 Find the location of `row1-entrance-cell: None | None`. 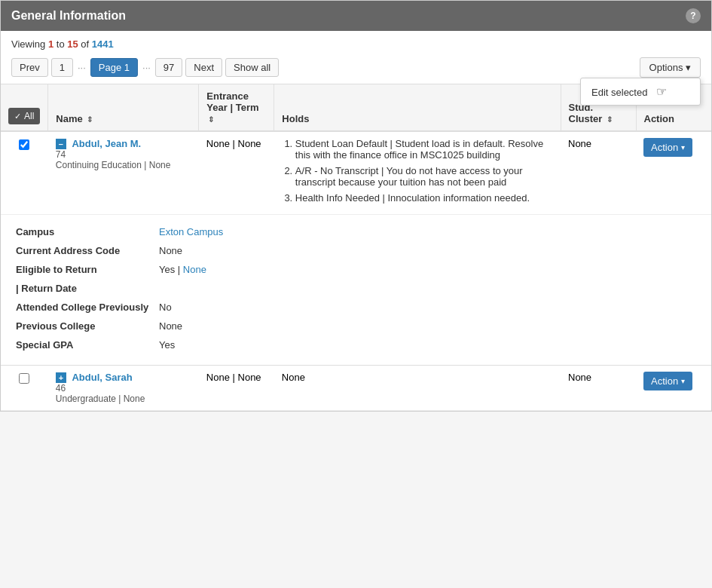

row1-entrance-cell: None | None is located at coordinates (237, 173).